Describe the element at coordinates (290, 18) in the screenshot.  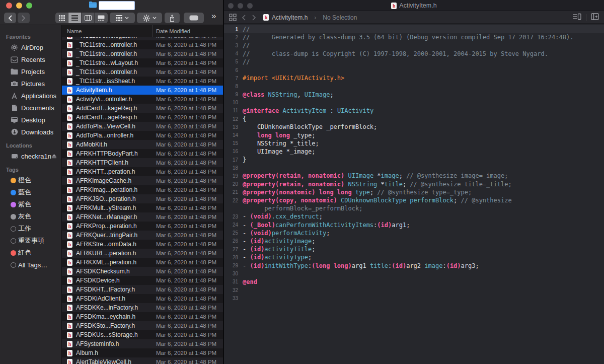
I see `breadcrumb-file: ActivityItem.h` at that location.